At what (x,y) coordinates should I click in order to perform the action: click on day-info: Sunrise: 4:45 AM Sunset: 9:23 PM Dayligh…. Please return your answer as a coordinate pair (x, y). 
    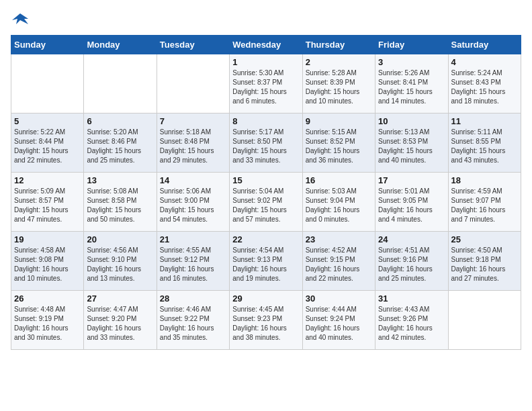
    Looking at the image, I should click on (266, 324).